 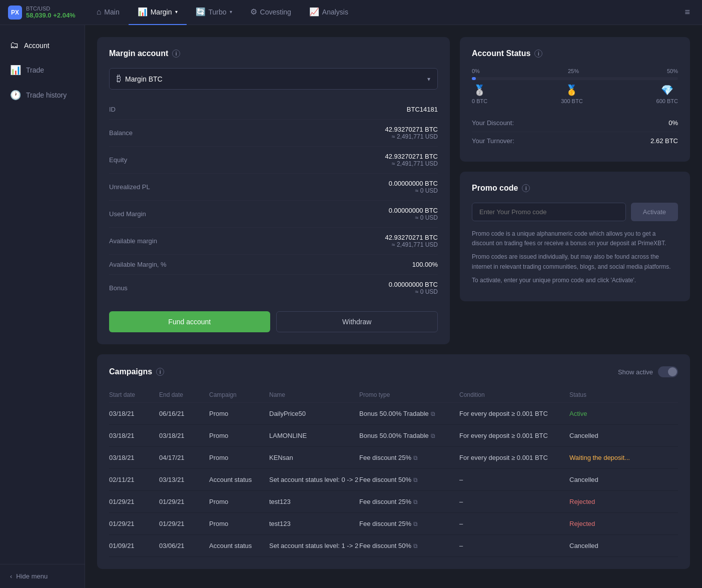 What do you see at coordinates (184, 545) in the screenshot?
I see `cell-end-date: 03/06/21` at bounding box center [184, 545].